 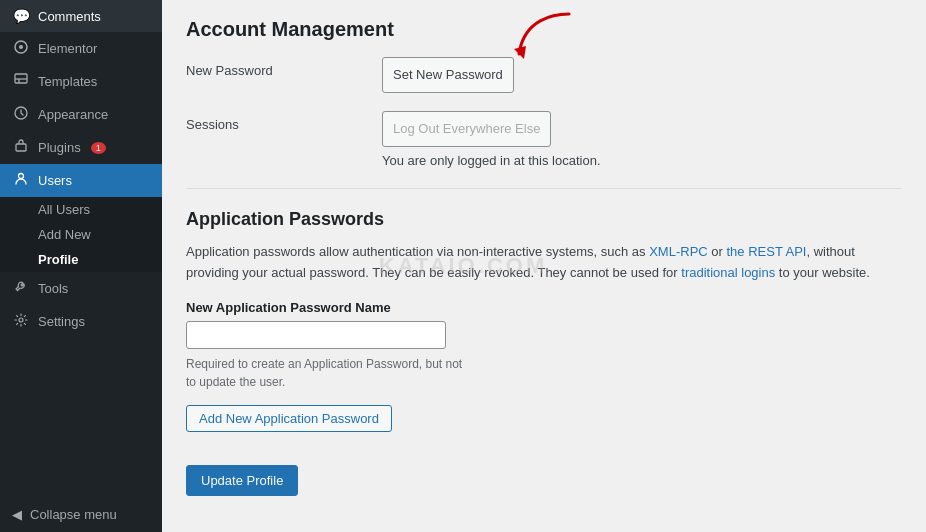 I want to click on collapse-menu: ◀ Collapse menu, so click(x=81, y=514).